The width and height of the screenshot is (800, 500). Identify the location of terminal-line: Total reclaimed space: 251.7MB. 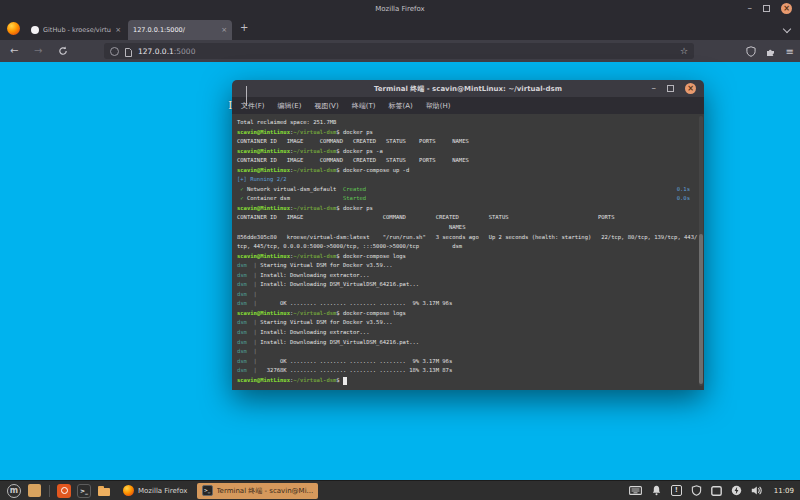
(468, 123).